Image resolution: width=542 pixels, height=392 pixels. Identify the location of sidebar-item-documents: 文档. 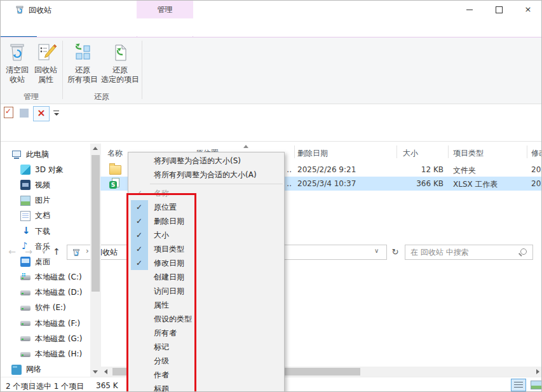
(45, 216).